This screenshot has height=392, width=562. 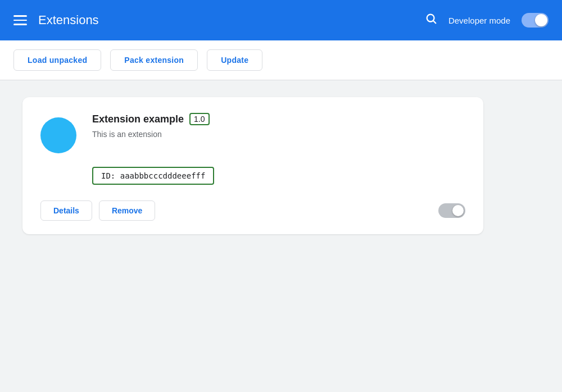 I want to click on extension-id: ID: aaabbbcccdddeeefff, so click(x=153, y=176).